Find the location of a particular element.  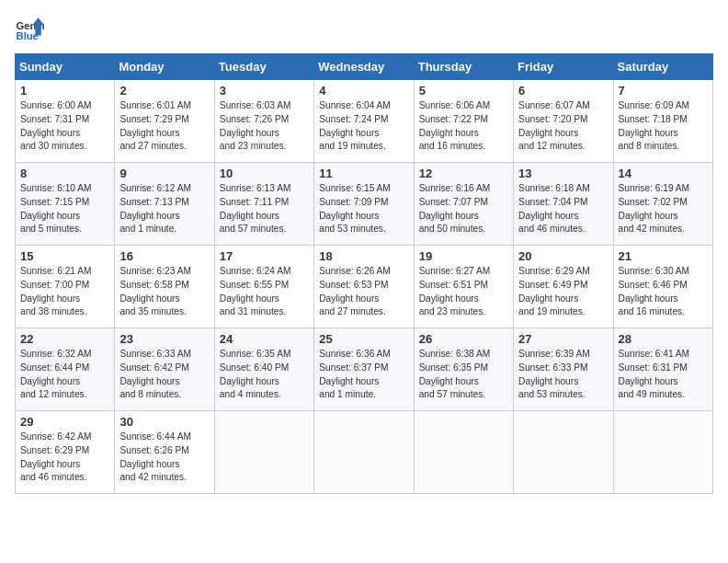

calendar-cell: 6 Sunrise: 6:07 AM Sunset: 7:20 PM Dayli… is located at coordinates (563, 121).